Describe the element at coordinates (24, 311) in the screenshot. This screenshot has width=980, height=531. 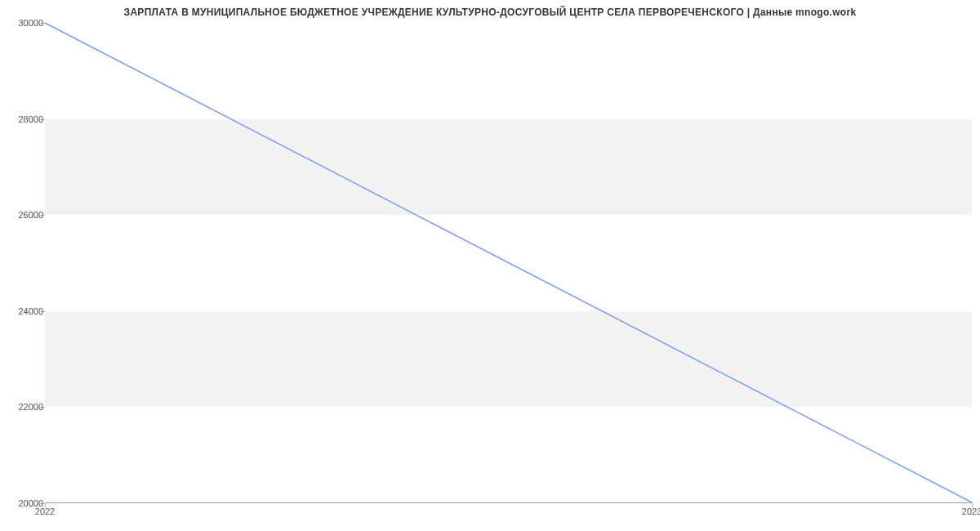
I see `y-tick-label: 24000` at that location.